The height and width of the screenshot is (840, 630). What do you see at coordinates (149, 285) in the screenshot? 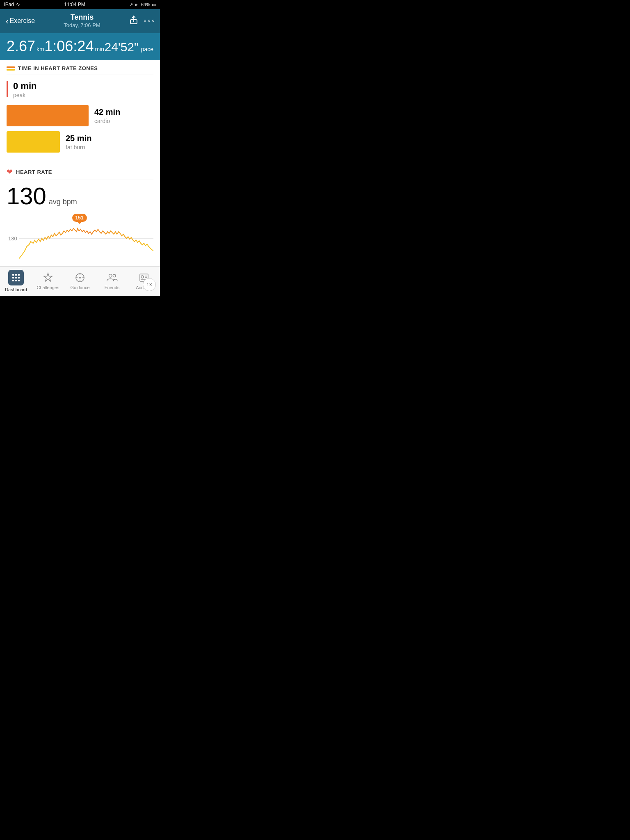
I see `zoom-label: 1X` at bounding box center [149, 285].